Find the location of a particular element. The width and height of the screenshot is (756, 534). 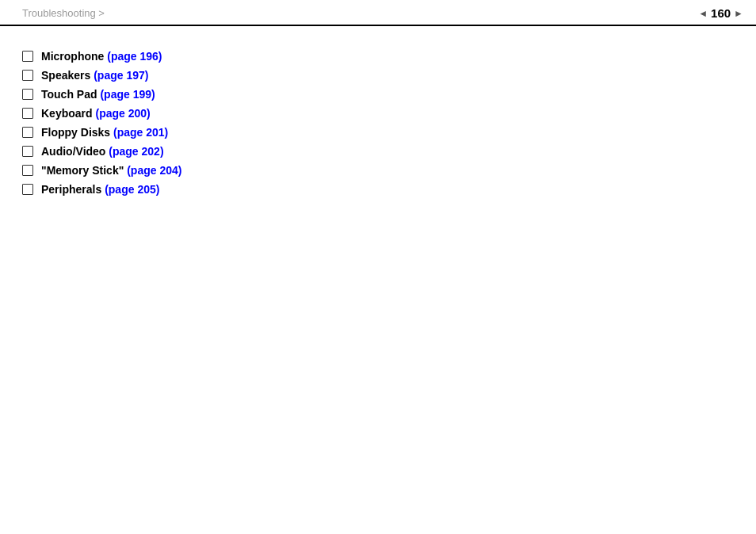

item-label: Audio/Video (page 202) is located at coordinates (103, 151).